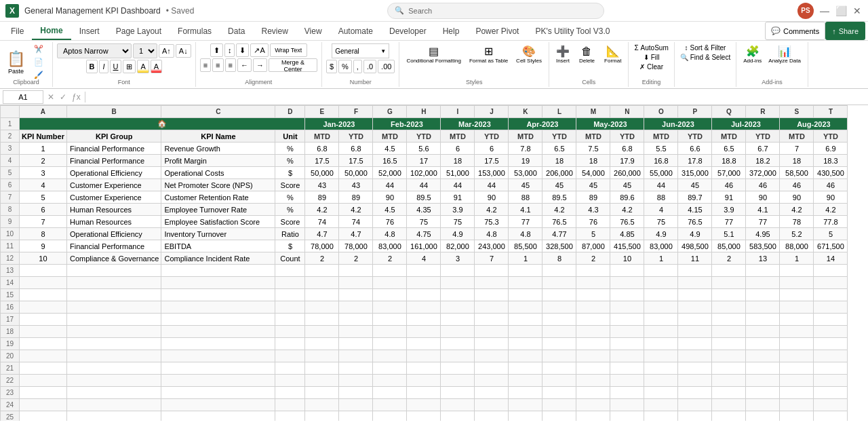 This screenshot has width=868, height=433. What do you see at coordinates (114, 234) in the screenshot?
I see `kpi-group-cell: Operational Efficiency` at bounding box center [114, 234].